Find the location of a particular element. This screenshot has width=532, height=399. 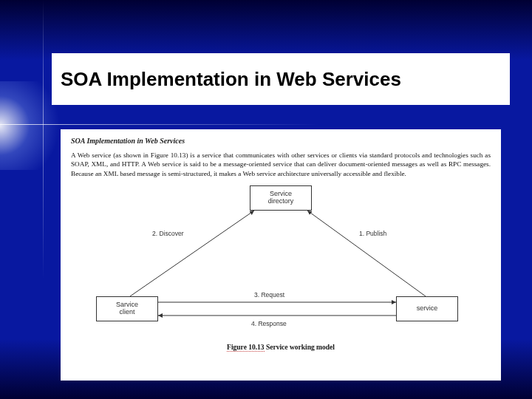

diagram-node-service: service is located at coordinates (427, 309).